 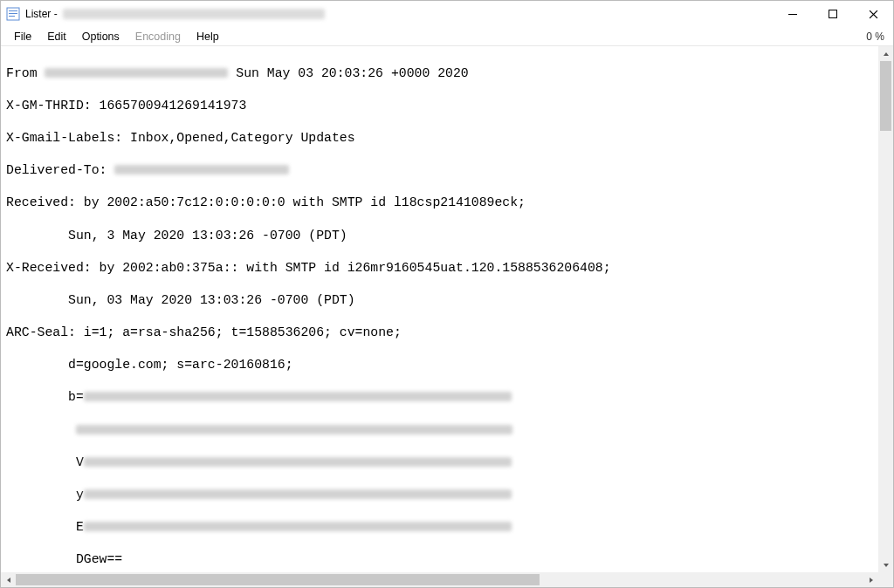 What do you see at coordinates (101, 37) in the screenshot?
I see `menu-options: Options` at bounding box center [101, 37].